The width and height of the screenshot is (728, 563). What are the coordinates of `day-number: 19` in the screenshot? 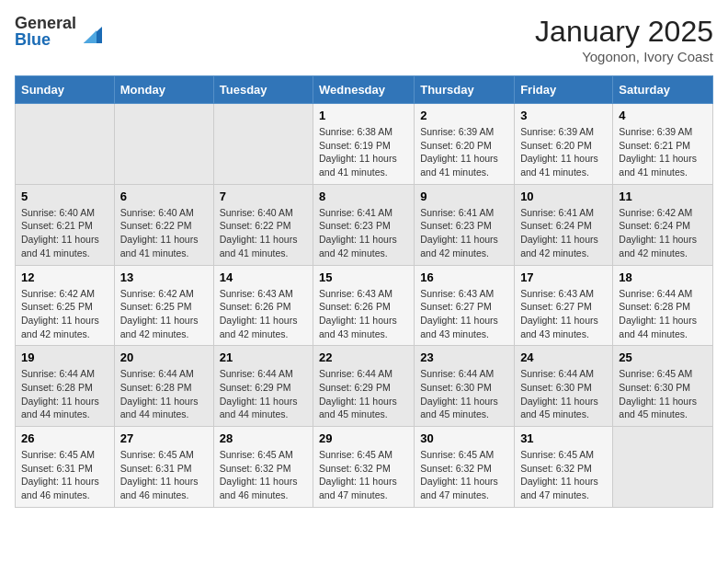 It's located at (64, 357).